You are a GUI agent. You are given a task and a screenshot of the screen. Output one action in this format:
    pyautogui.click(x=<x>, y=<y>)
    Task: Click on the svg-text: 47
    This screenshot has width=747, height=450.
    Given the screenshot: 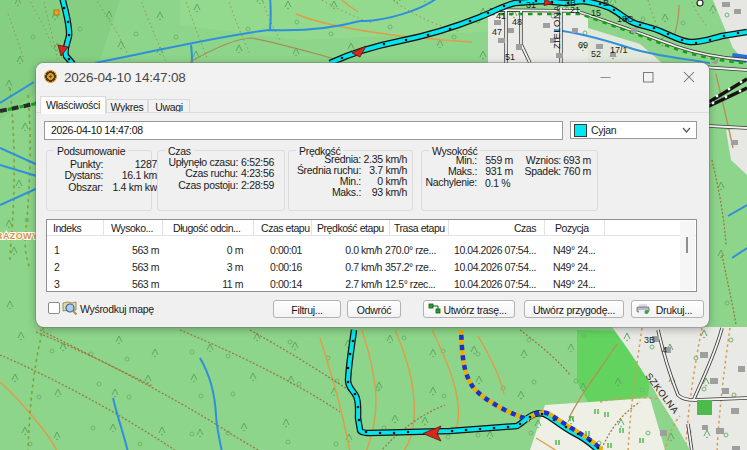 What is the action you would take?
    pyautogui.click(x=497, y=32)
    